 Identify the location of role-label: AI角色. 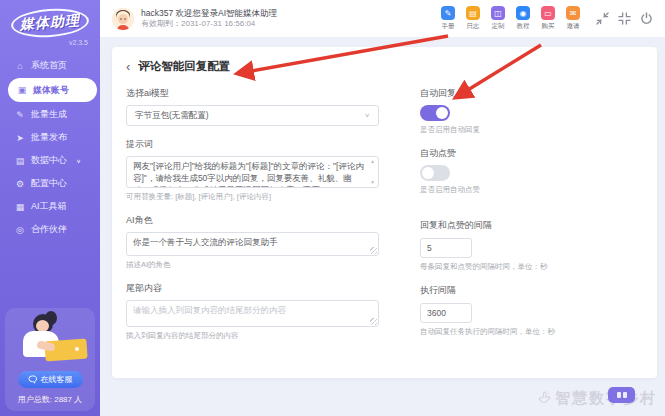
(254, 220).